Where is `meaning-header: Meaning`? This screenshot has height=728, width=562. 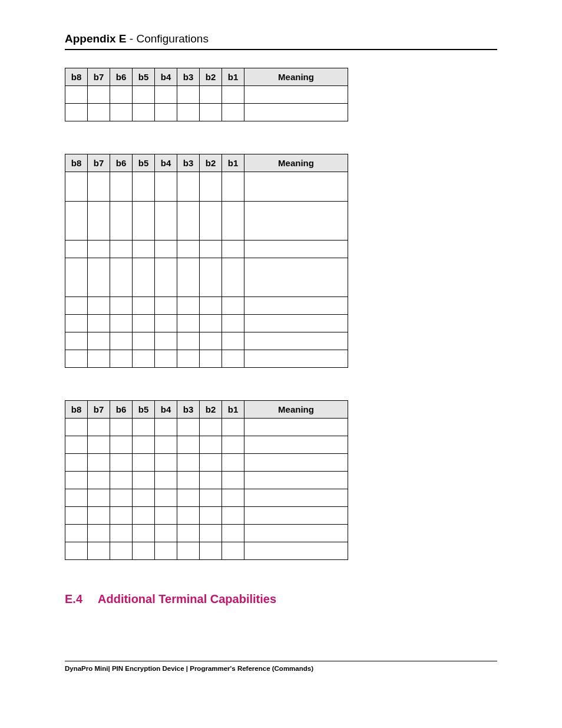
meaning-header: Meaning is located at coordinates (296, 77).